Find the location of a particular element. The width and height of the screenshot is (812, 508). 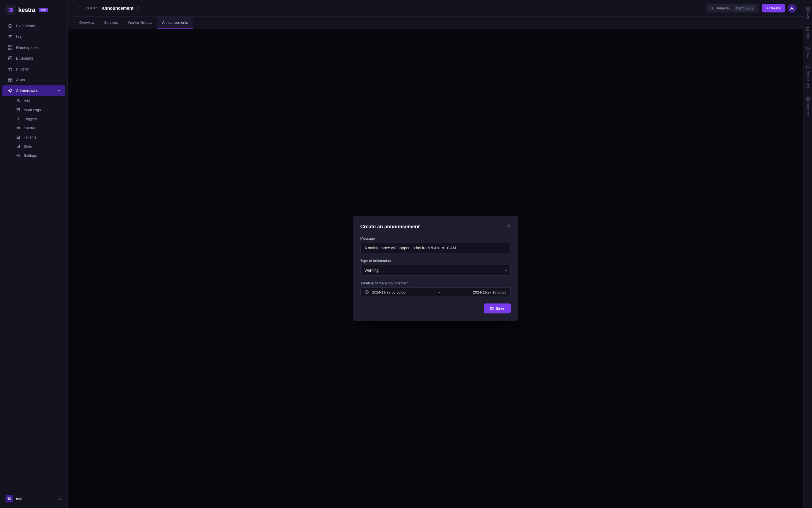

sidebar-item-audit-logs: Audit Logs is located at coordinates (34, 110).